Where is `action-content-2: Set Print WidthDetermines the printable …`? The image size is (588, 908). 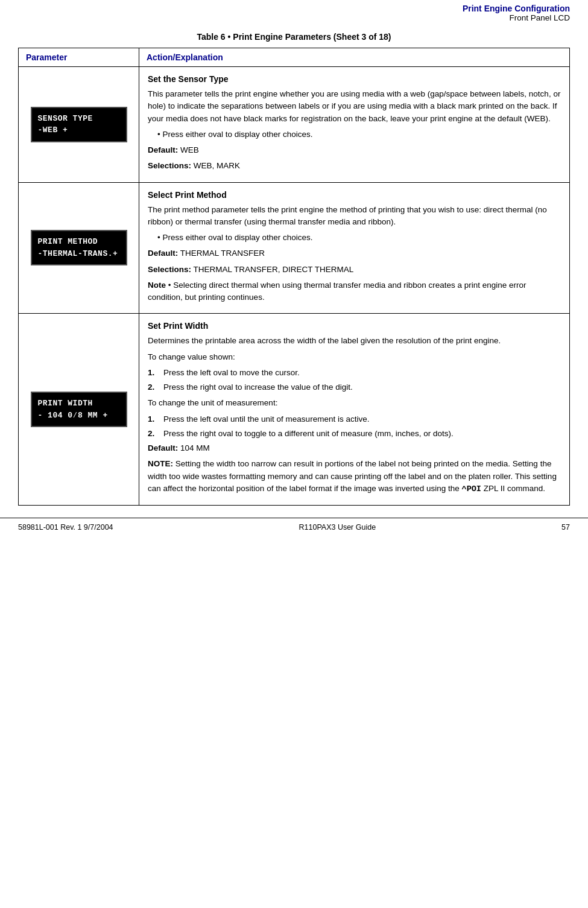 action-content-2: Set Print WidthDetermines the printable … is located at coordinates (355, 408).